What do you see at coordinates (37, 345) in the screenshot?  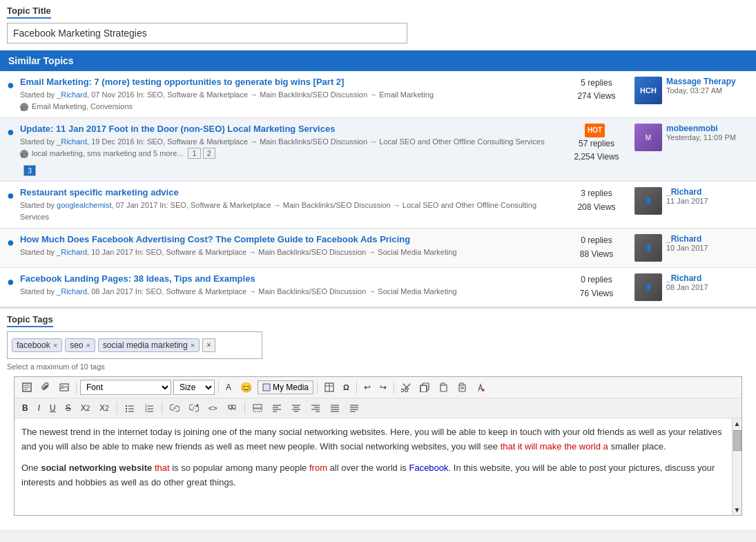 I see `tag-chip-facebook: facebook ×` at bounding box center [37, 345].